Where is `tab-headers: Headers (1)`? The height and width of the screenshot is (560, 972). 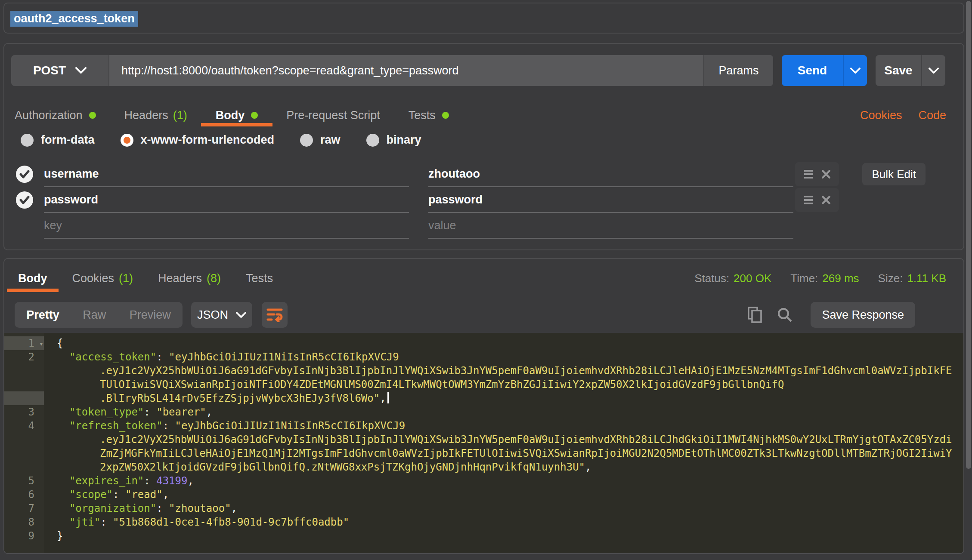
tab-headers: Headers (1) is located at coordinates (156, 115).